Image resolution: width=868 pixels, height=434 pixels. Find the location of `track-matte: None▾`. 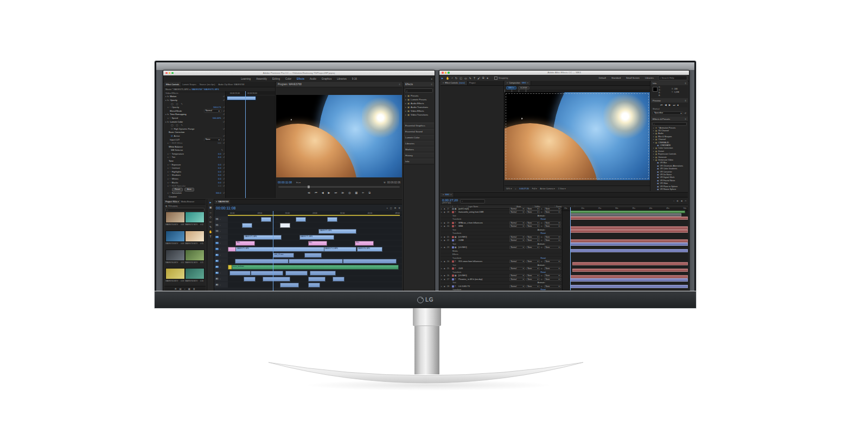

track-matte: None▾ is located at coordinates (533, 237).